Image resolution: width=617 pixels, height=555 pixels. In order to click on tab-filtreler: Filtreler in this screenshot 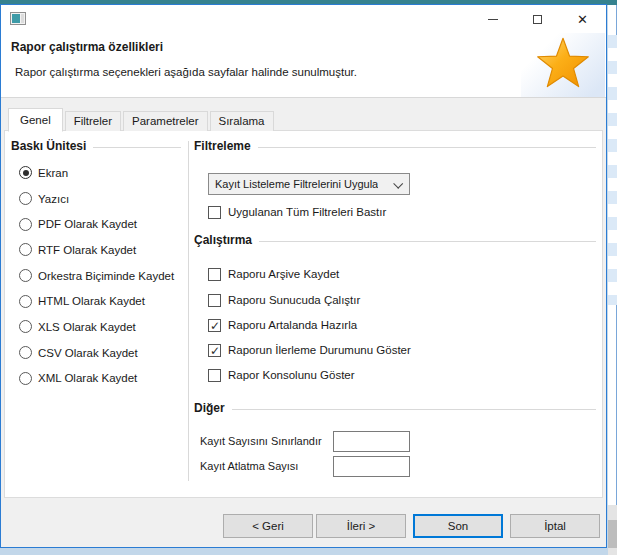, I will do `click(93, 121)`.